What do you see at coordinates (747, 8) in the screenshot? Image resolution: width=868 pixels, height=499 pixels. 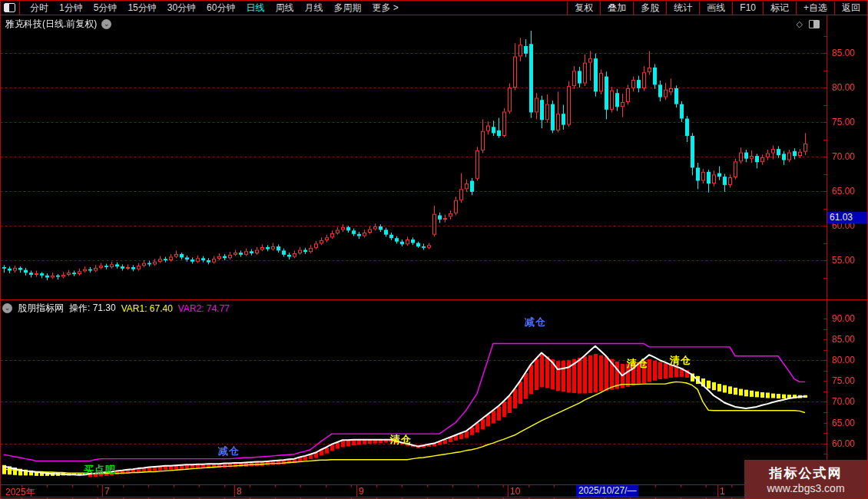 I see `button-f10: F10` at bounding box center [747, 8].